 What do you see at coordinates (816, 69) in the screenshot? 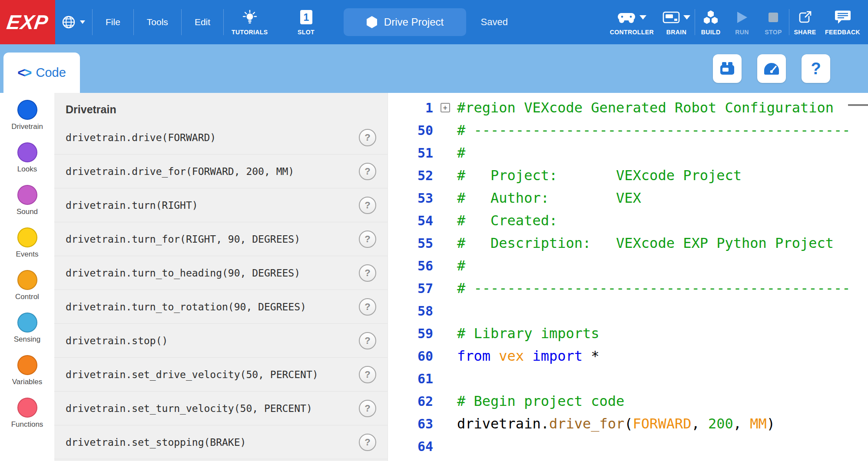
I see `help-button: ?` at bounding box center [816, 69].